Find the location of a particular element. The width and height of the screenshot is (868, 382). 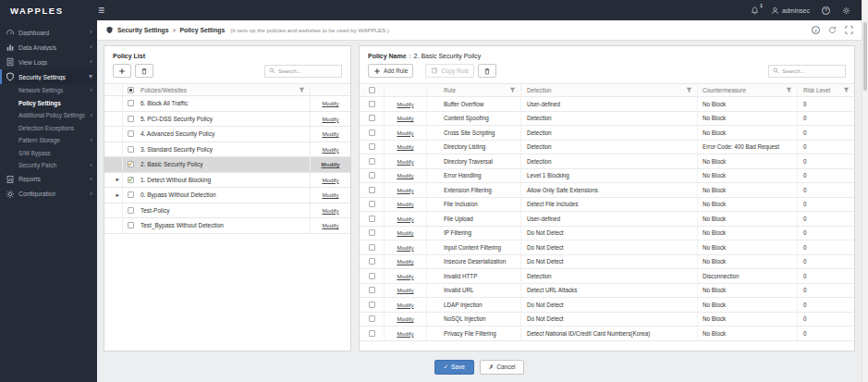

delete-rule-button is located at coordinates (487, 70).